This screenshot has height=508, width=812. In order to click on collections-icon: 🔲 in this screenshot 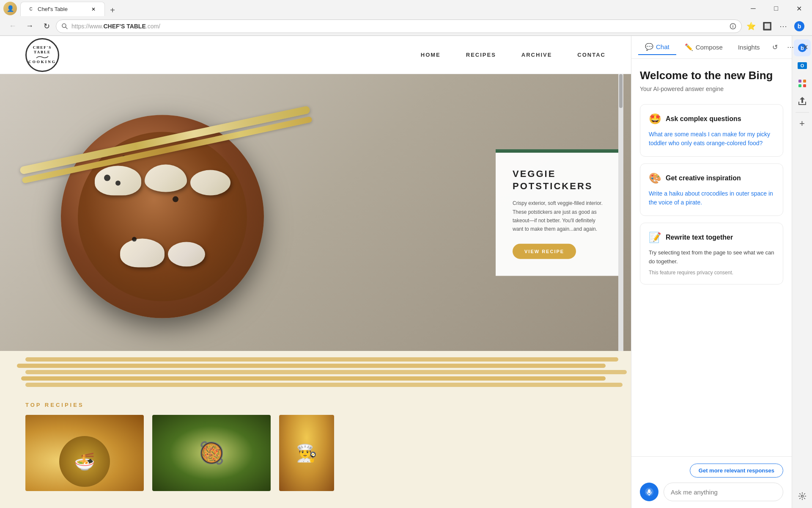, I will do `click(767, 26)`.